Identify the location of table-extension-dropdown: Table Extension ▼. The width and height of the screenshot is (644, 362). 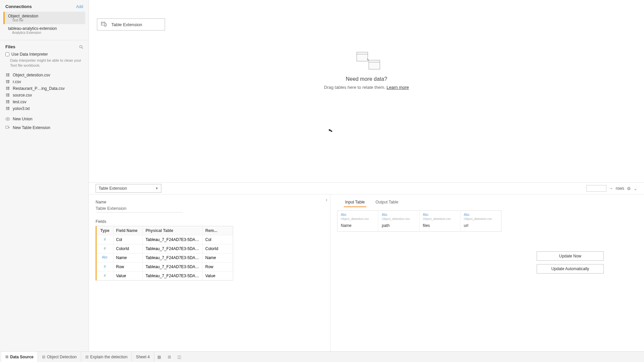
(128, 188).